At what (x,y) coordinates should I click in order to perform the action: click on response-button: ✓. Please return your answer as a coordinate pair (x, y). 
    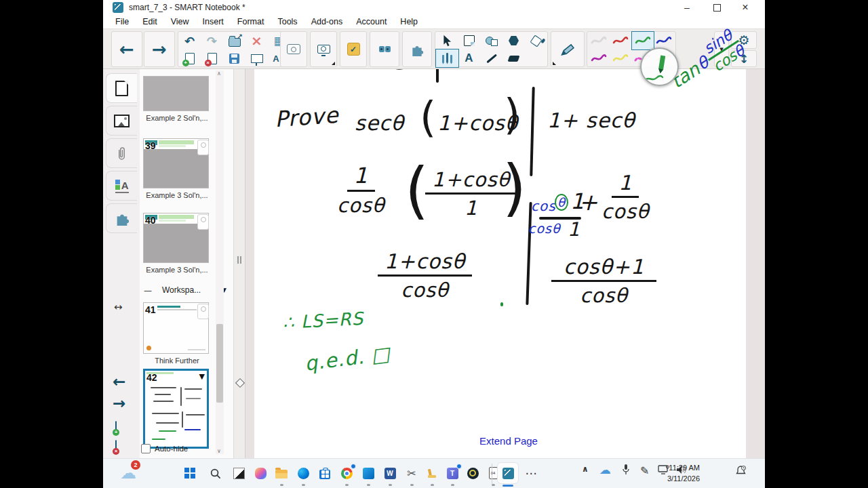
    Looking at the image, I should click on (353, 49).